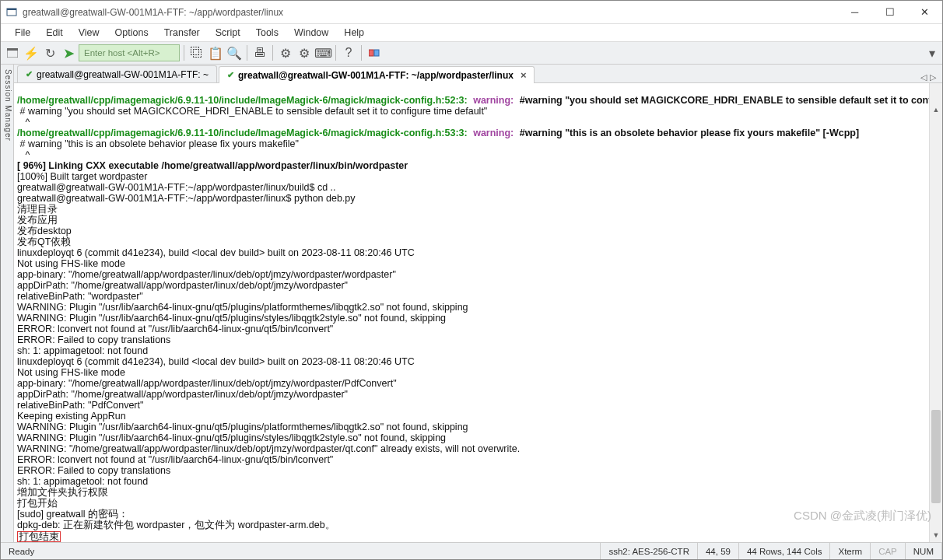 Image resolution: width=943 pixels, height=560 pixels. I want to click on menu-help: Help, so click(354, 33).